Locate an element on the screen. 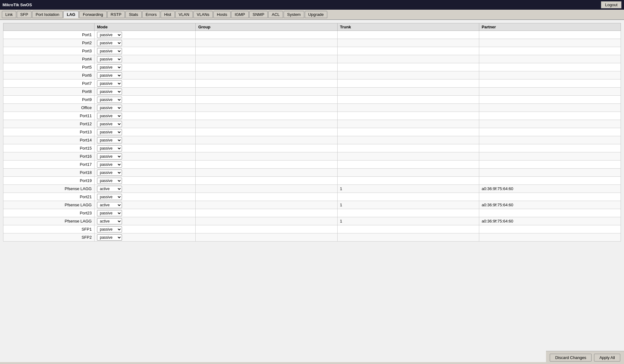  tab-acl: ACL is located at coordinates (276, 14).